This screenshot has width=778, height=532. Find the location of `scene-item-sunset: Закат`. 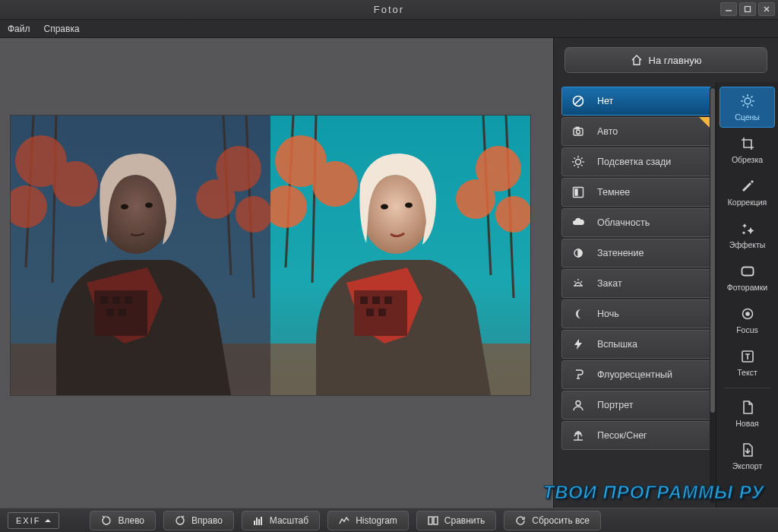

scene-item-sunset: Закат is located at coordinates (637, 283).